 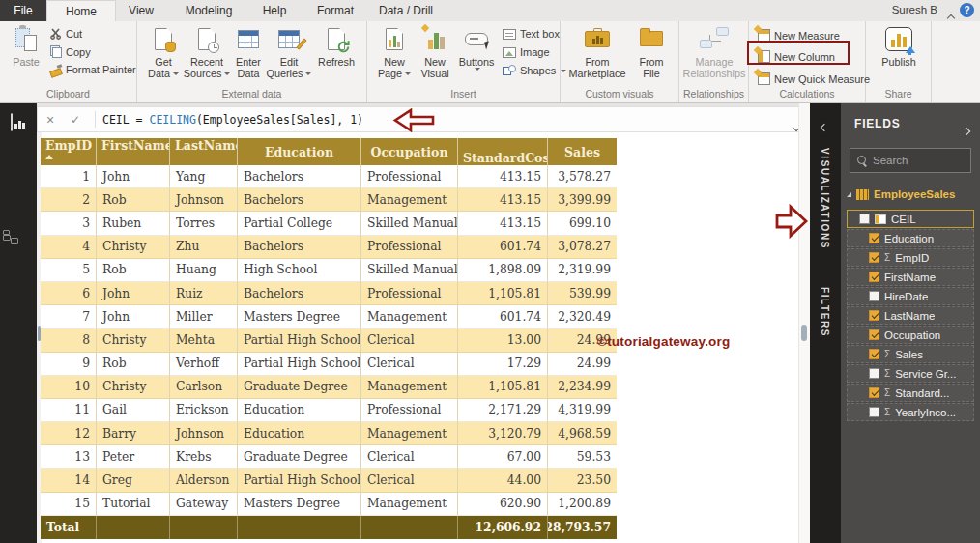 What do you see at coordinates (534, 71) in the screenshot?
I see `shapes-button: Shapes` at bounding box center [534, 71].